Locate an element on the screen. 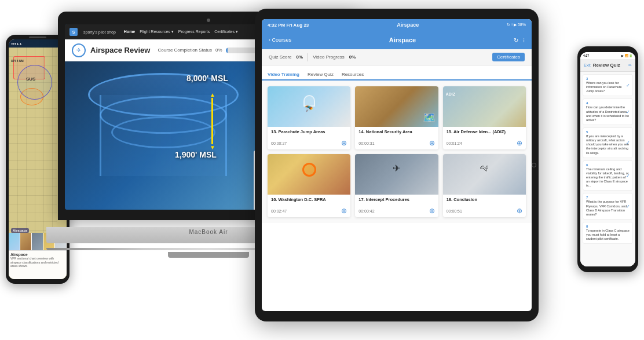 The width and height of the screenshot is (644, 340). pr-edit-btn: ✏ is located at coordinates (630, 65).